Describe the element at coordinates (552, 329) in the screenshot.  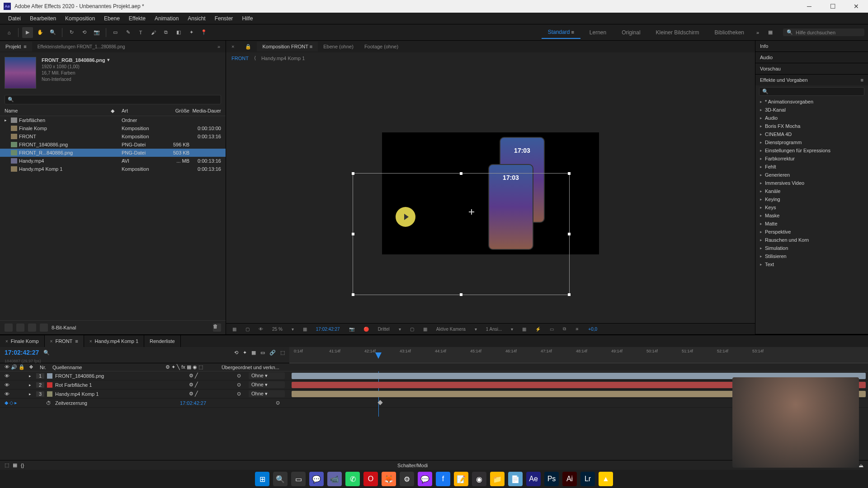
I see `timeline-button: ▭` at that location.